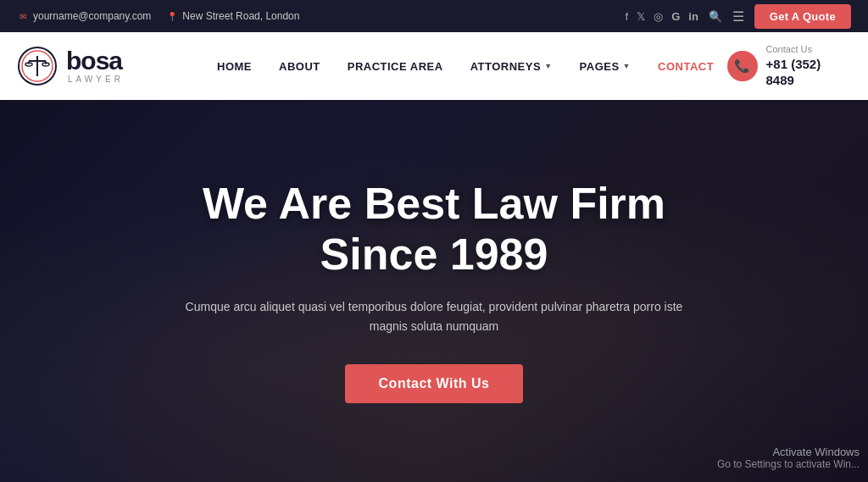  What do you see at coordinates (662, 17) in the screenshot?
I see `social-icons: f 𝕏 ◎ G in` at bounding box center [662, 17].